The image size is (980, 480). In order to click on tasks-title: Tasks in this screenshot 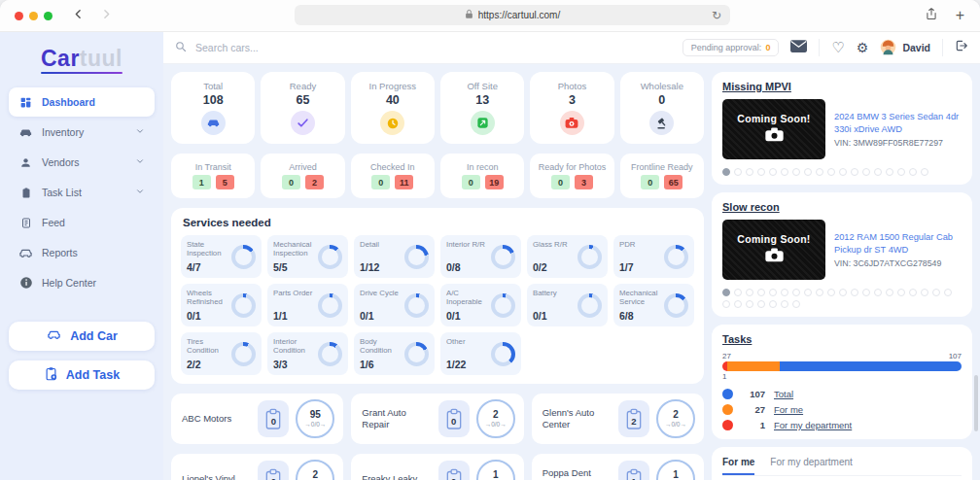, I will do `click(842, 339)`.